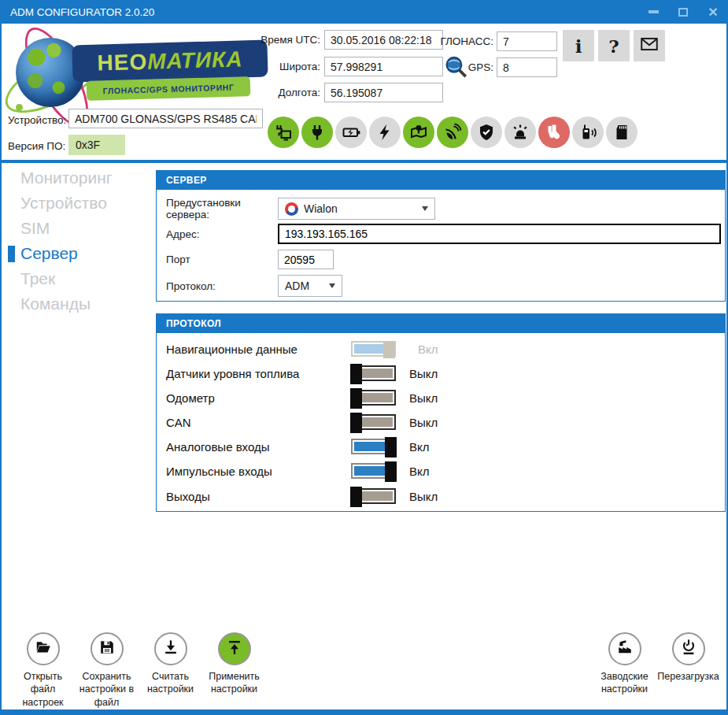 The image size is (728, 715). What do you see at coordinates (123, 62) in the screenshot?
I see `brand-neo: НЕО` at bounding box center [123, 62].